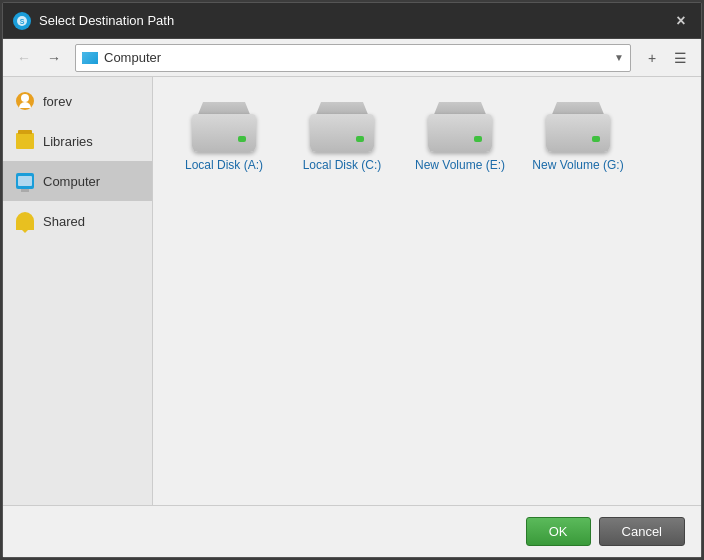 The image size is (704, 560). I want to click on title-bar: S Select Destination Path ×, so click(352, 21).